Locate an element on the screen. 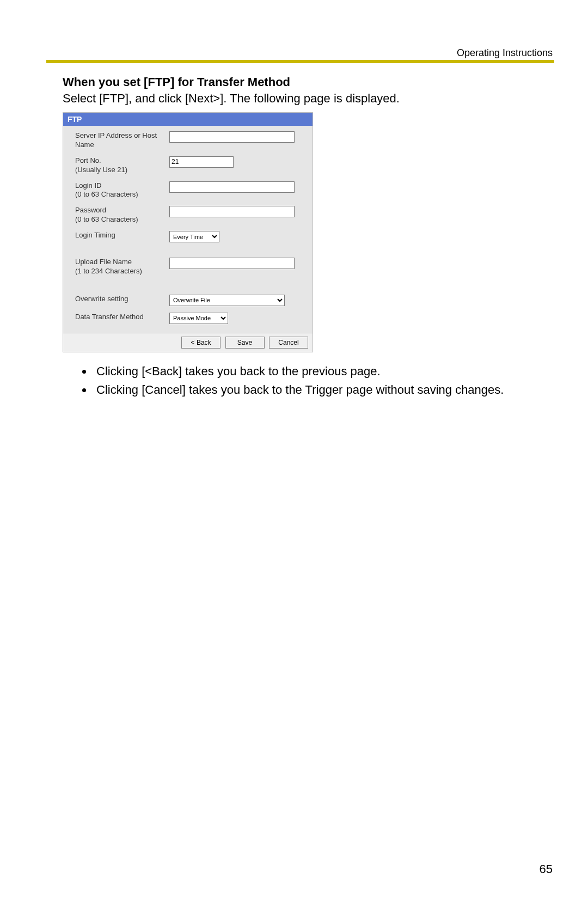 This screenshot has height=909, width=588. page-number: 65 is located at coordinates (546, 869).